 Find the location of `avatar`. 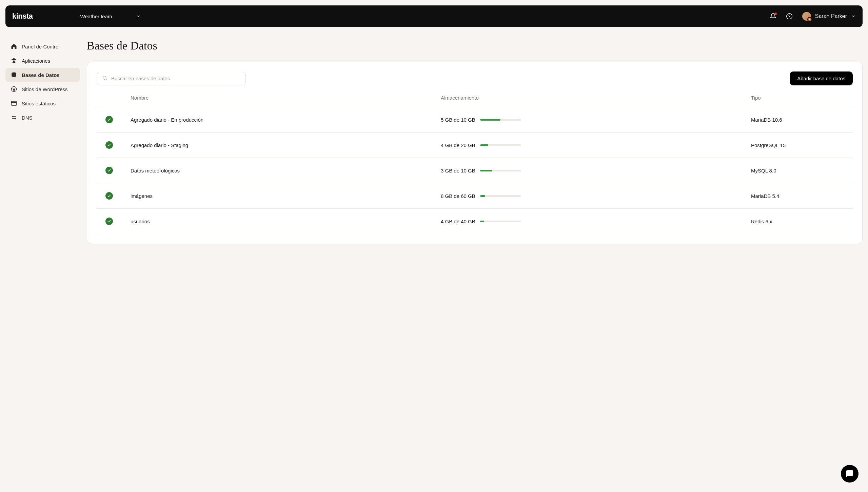

avatar is located at coordinates (807, 16).